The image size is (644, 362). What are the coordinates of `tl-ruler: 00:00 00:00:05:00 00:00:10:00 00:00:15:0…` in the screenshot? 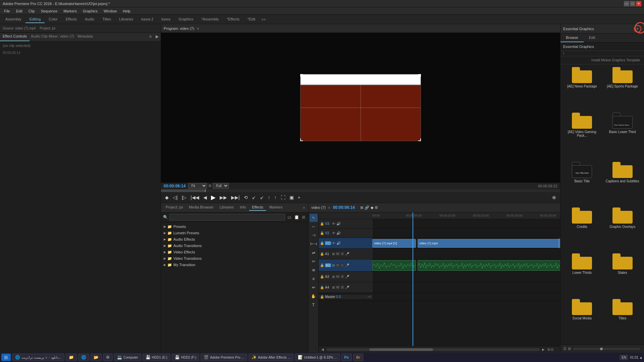 It's located at (439, 216).